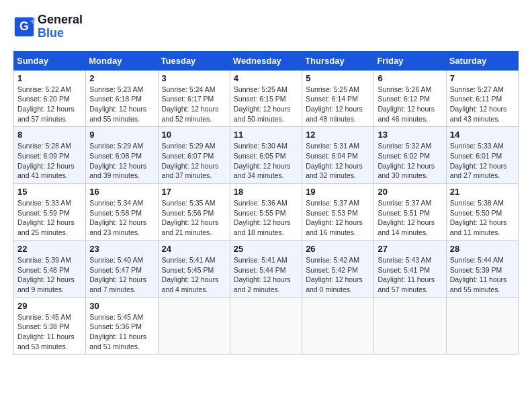  What do you see at coordinates (50, 156) in the screenshot?
I see `calendar-day-cell: 8 Sunrise: 5:28 AMSunset: 6:09 PMDayligh…` at bounding box center [50, 156].